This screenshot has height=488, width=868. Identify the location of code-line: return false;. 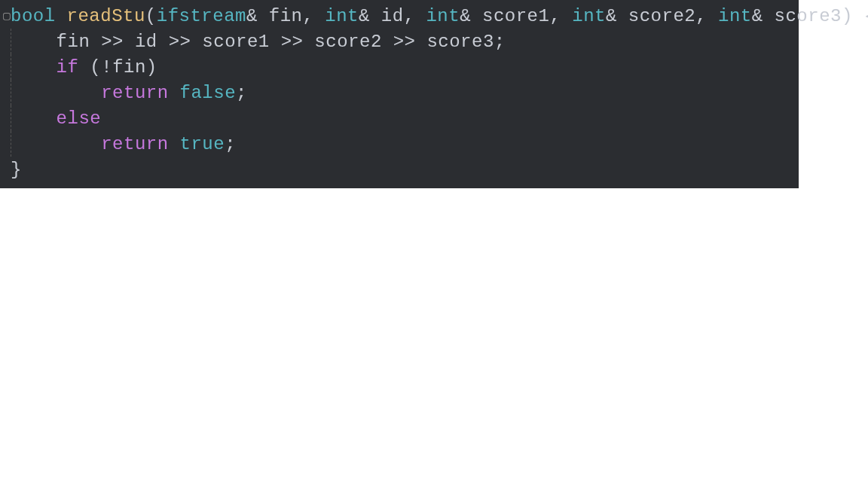
(399, 93).